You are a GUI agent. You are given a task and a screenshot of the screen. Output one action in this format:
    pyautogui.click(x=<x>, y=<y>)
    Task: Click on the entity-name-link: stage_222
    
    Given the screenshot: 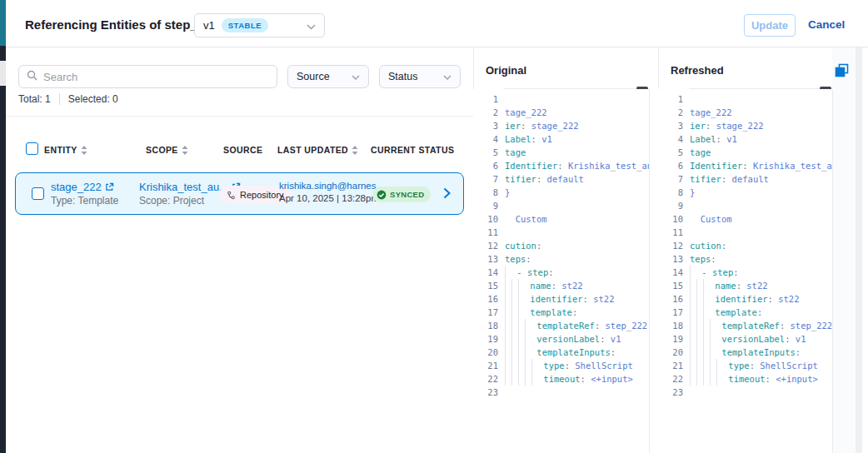 What is the action you would take?
    pyautogui.click(x=77, y=187)
    